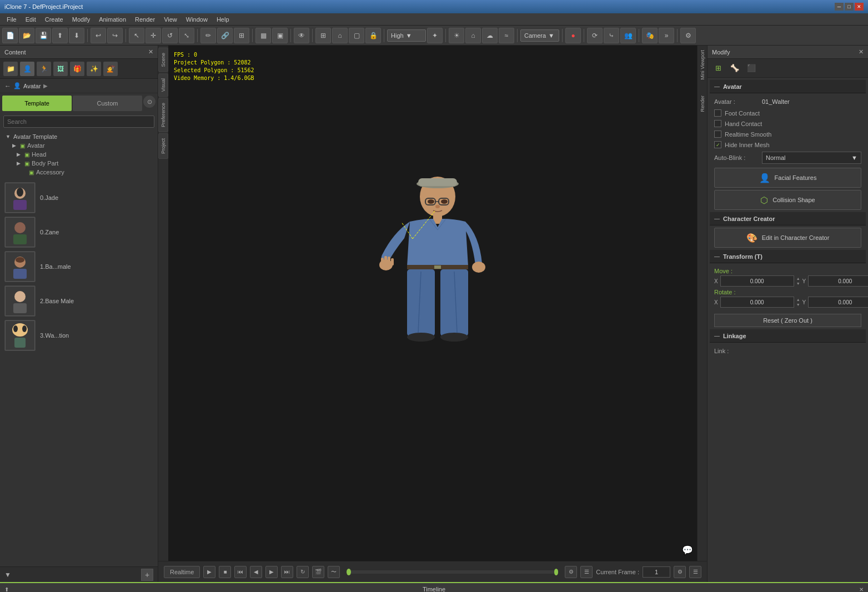 The image size is (868, 592). I want to click on transform-collapse-button: —, so click(717, 257).